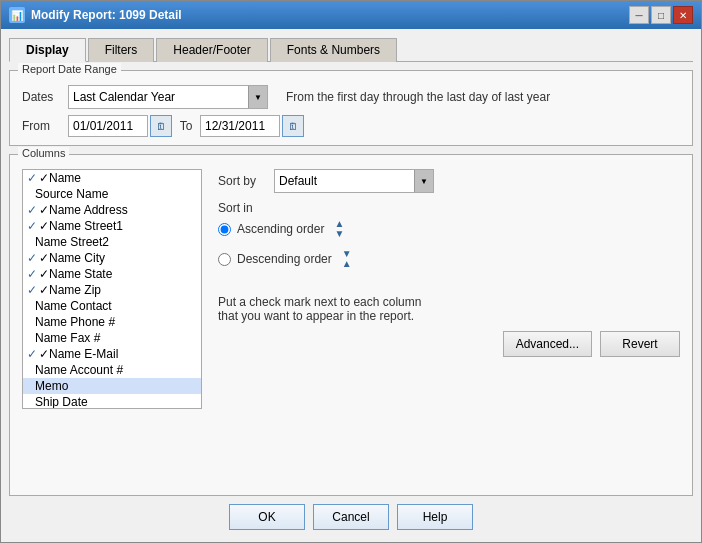 This screenshot has height=543, width=702. What do you see at coordinates (112, 338) in the screenshot?
I see `list-item: Name Fax #` at bounding box center [112, 338].